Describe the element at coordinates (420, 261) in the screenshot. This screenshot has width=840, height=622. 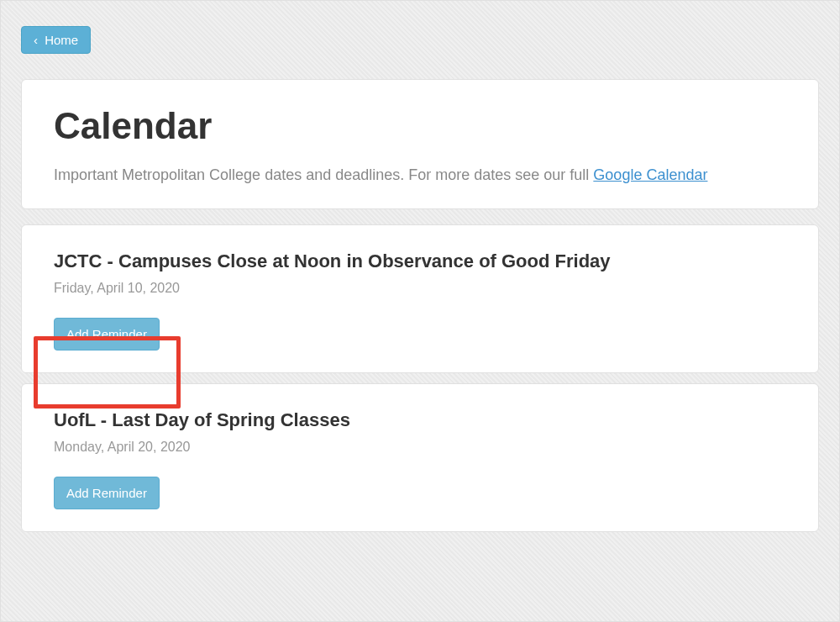
I see `event-title: JCTC - Campuses Close at Noon in Observa…` at that location.